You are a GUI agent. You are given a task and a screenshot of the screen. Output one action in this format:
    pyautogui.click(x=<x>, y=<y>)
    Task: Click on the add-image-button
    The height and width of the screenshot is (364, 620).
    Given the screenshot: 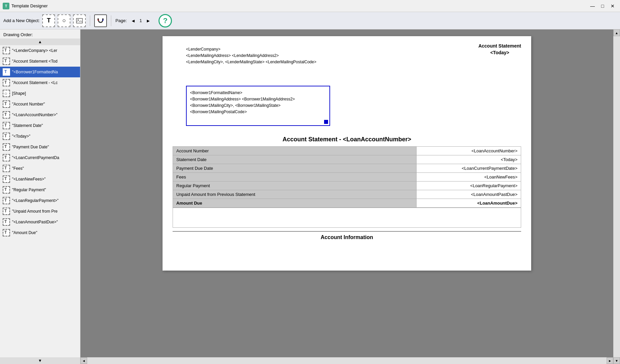 What is the action you would take?
    pyautogui.click(x=79, y=21)
    